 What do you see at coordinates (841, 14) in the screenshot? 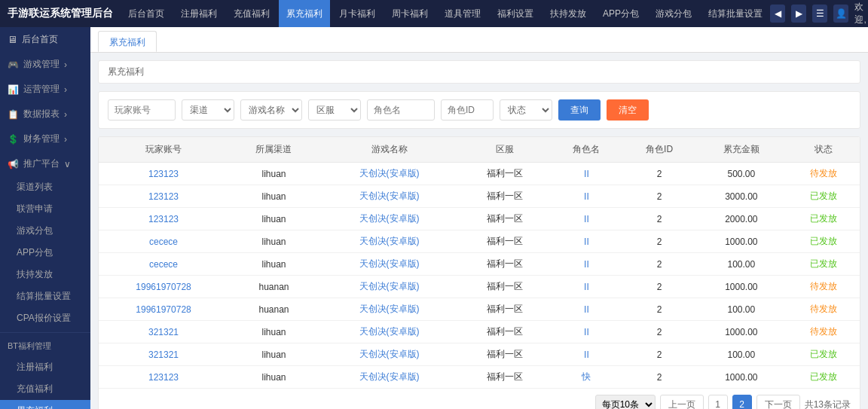
I see `icon-btn-4: 👤` at bounding box center [841, 14].